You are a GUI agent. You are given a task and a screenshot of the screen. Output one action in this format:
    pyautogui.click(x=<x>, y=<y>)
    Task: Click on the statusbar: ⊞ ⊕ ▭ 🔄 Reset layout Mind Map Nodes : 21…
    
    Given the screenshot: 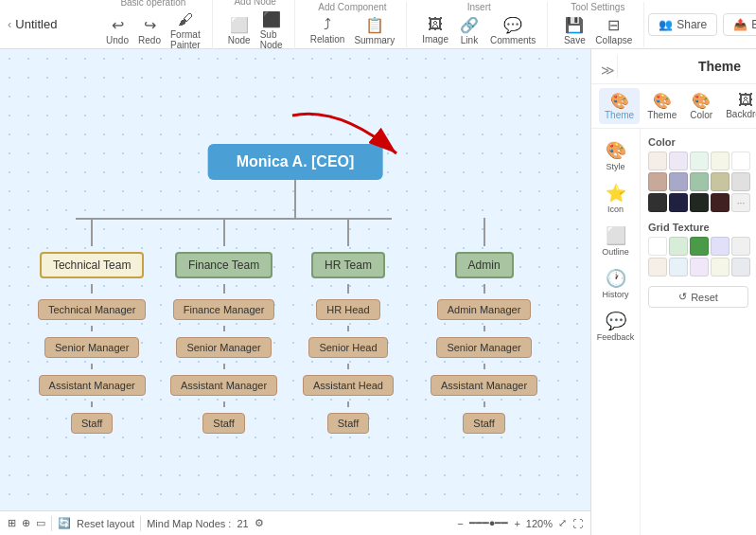 What is the action you would take?
    pyautogui.click(x=295, y=523)
    